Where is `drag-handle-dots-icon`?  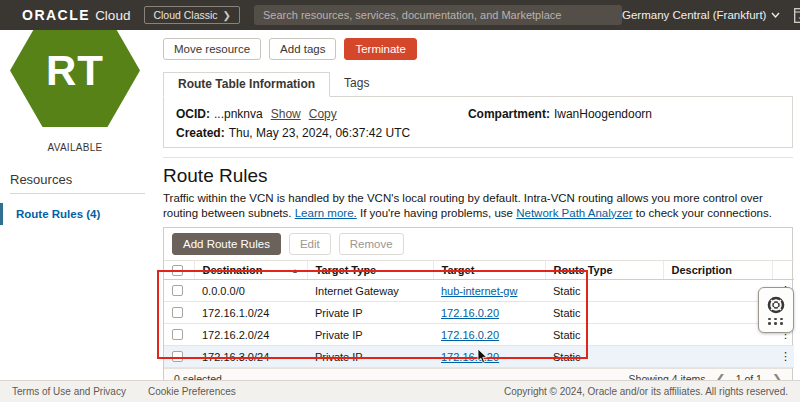
drag-handle-dots-icon is located at coordinates (776, 322).